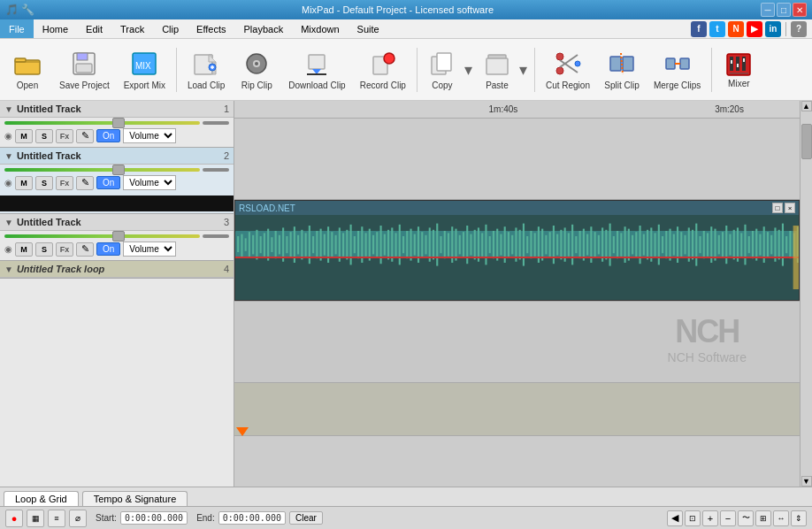 Image resolution: width=812 pixels, height=529 pixels. I want to click on tab-tempo-signature: Tempo & Signature, so click(135, 499).